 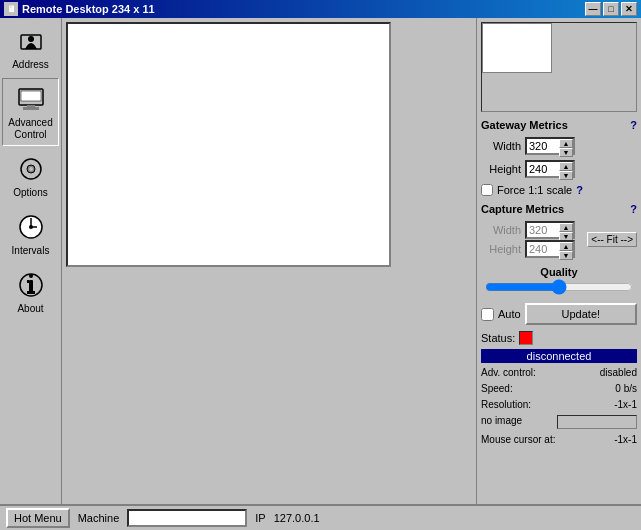 What do you see at coordinates (533, 249) in the screenshot?
I see `capture-height-row: Height ▲ ▼` at bounding box center [533, 249].